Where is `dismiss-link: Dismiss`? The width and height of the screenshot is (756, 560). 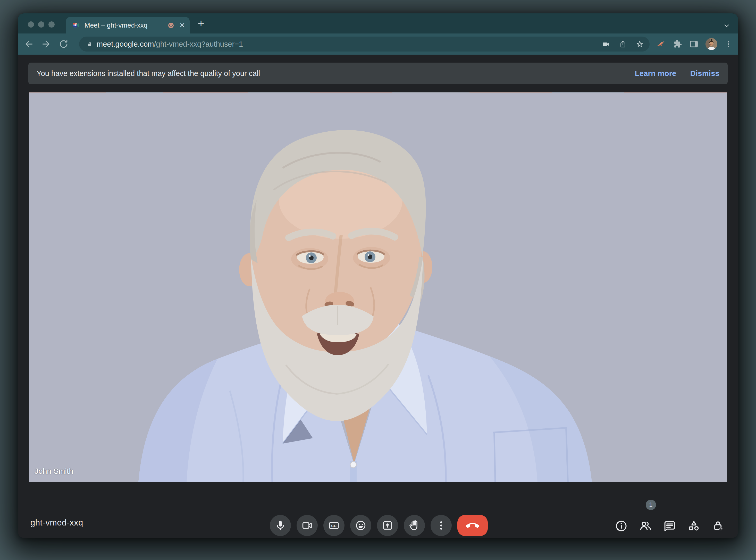 dismiss-link: Dismiss is located at coordinates (705, 73).